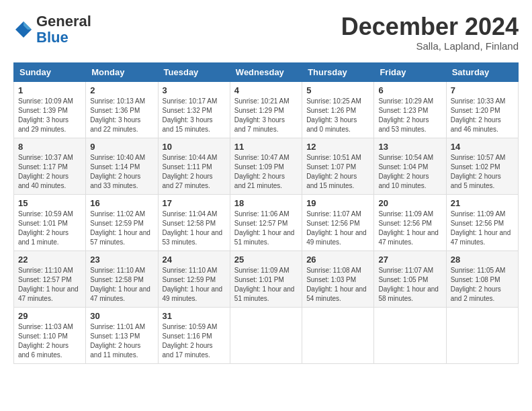 This screenshot has height=411, width=532. Describe the element at coordinates (338, 285) in the screenshot. I see `day-info: Sunrise: 11:08 AM Sunset: 1:03 PM Daylig…` at that location.